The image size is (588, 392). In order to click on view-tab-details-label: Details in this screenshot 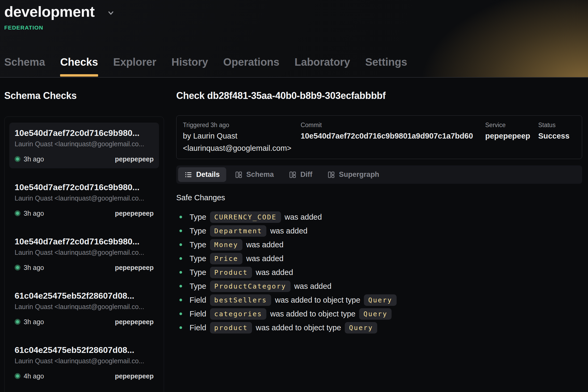, I will do `click(208, 174)`.